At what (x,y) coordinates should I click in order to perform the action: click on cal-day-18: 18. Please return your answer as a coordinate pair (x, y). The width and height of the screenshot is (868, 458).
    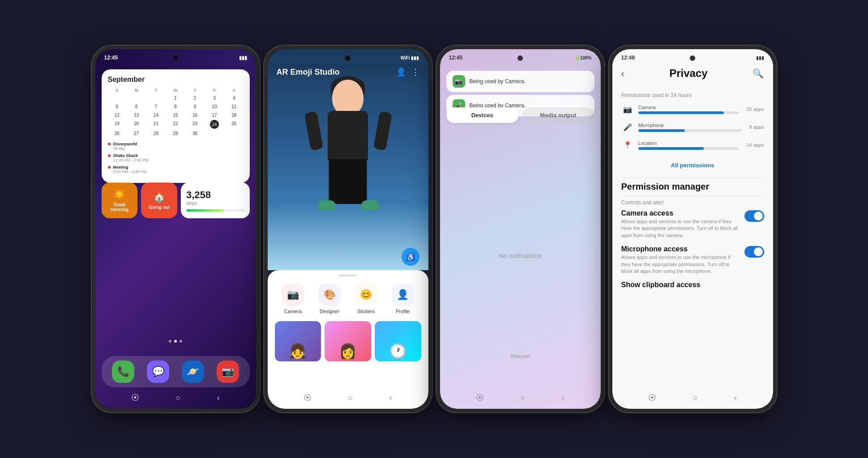
    Looking at the image, I should click on (234, 115).